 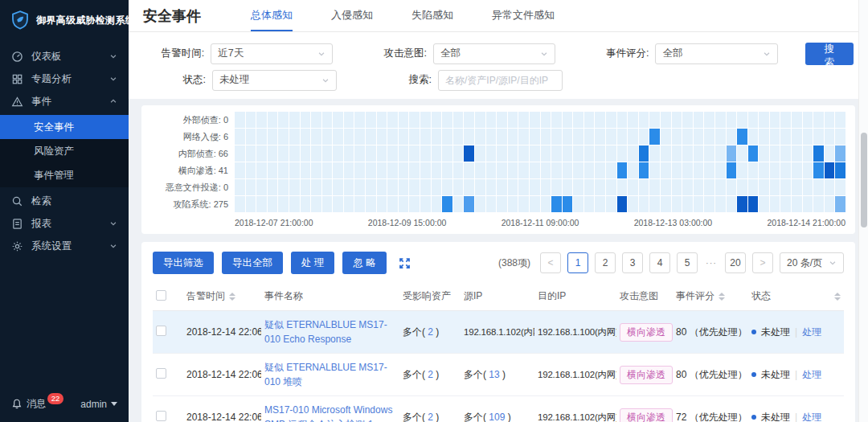 I want to click on page-button-2: 2, so click(x=605, y=263).